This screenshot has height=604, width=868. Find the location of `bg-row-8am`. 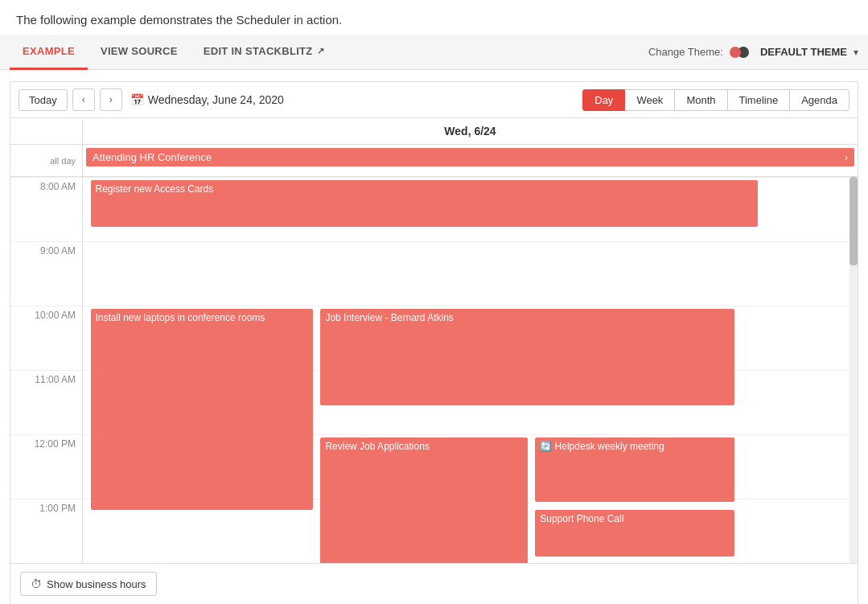

bg-row-8am is located at coordinates (467, 209).